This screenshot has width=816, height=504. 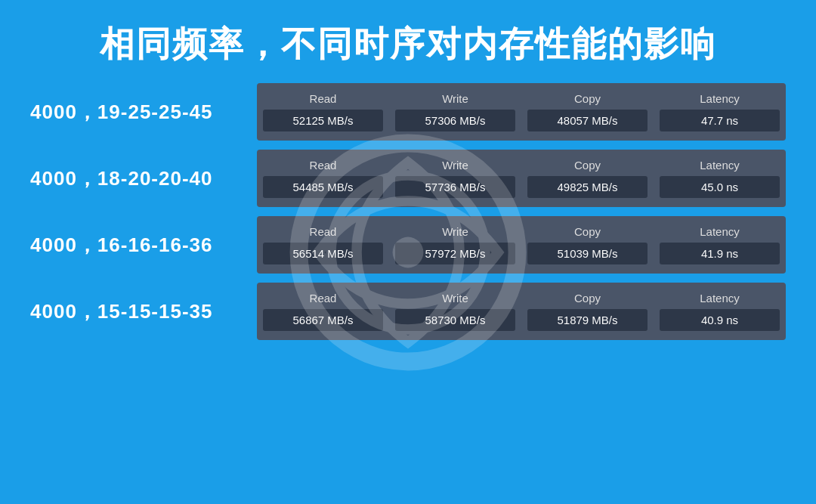 What do you see at coordinates (323, 121) in the screenshot?
I see `bench-value-0-0: 52125 MB/s` at bounding box center [323, 121].